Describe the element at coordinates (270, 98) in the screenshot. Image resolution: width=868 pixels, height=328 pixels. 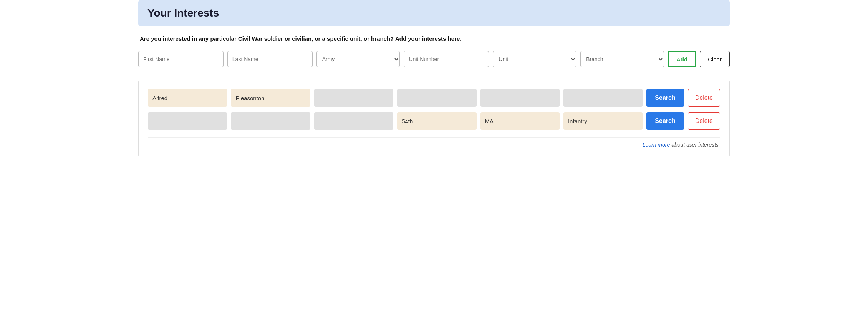
I see `row1-last-name: Pleasonton` at that location.